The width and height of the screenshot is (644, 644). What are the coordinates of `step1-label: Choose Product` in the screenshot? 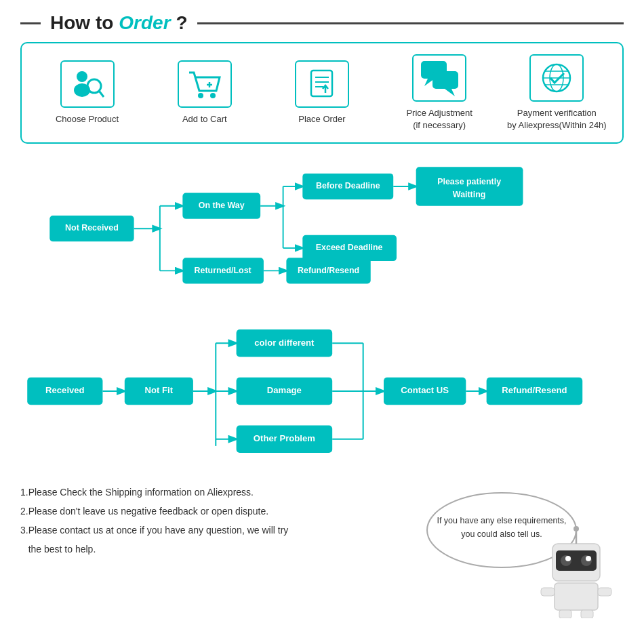 It's located at (87, 119).